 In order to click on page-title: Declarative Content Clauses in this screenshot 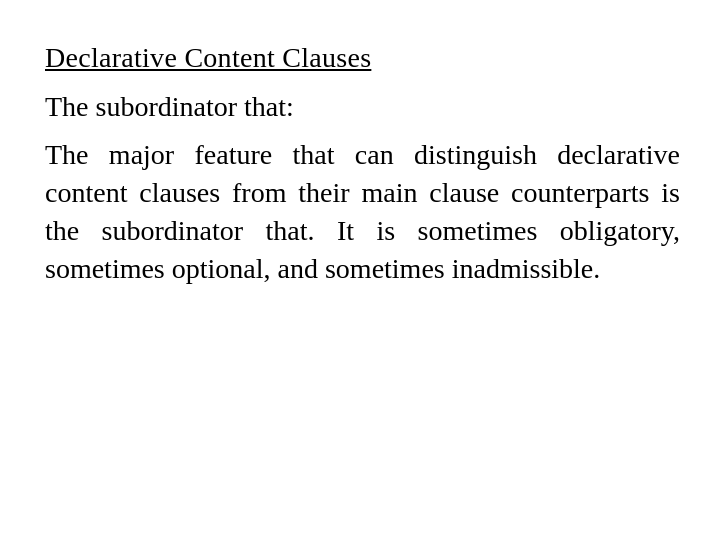, I will do `click(362, 58)`.